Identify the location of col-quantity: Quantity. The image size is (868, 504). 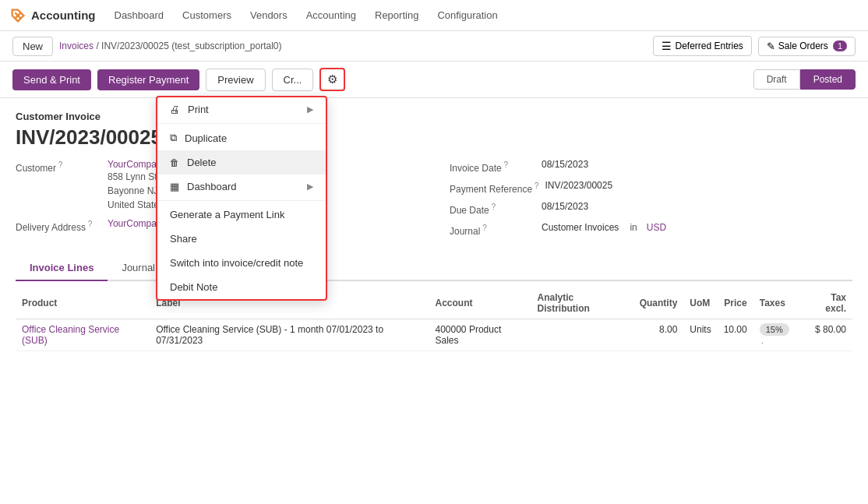
(659, 304).